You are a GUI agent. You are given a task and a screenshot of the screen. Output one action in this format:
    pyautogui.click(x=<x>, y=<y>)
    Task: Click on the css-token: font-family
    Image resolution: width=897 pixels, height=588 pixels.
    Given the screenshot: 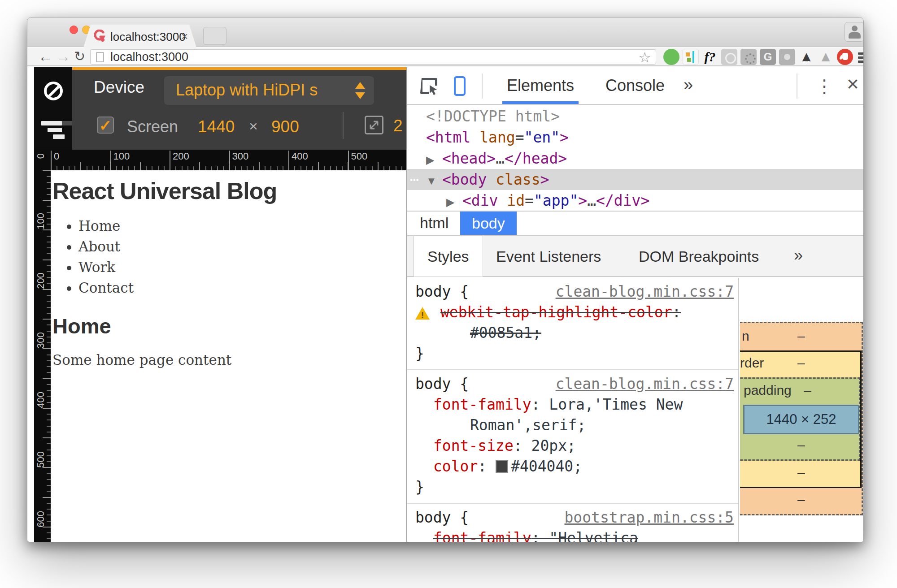 What is the action you would take?
    pyautogui.click(x=483, y=536)
    